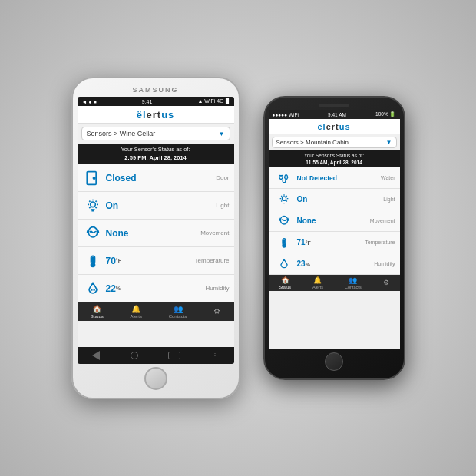 The width and height of the screenshot is (476, 476). I want to click on android-status-right: ▲ WiFi 4G ▊, so click(213, 101).